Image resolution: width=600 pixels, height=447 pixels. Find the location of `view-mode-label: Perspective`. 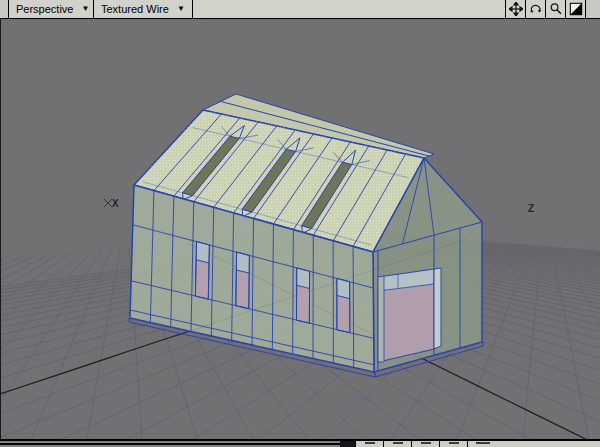

view-mode-label: Perspective is located at coordinates (44, 9).